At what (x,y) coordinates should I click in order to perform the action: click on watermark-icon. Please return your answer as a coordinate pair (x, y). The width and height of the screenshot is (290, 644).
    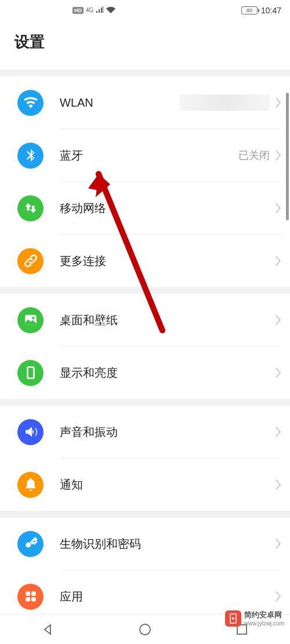
    Looking at the image, I should click on (233, 618).